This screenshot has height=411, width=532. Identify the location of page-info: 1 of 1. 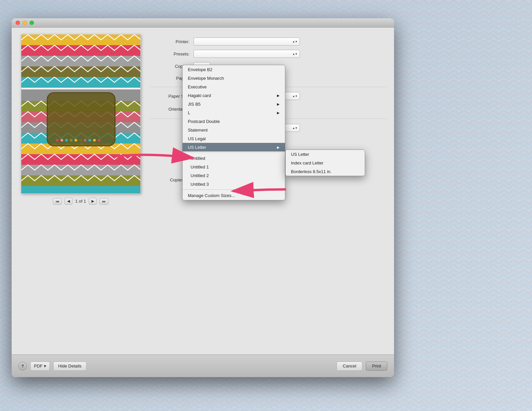
(80, 201).